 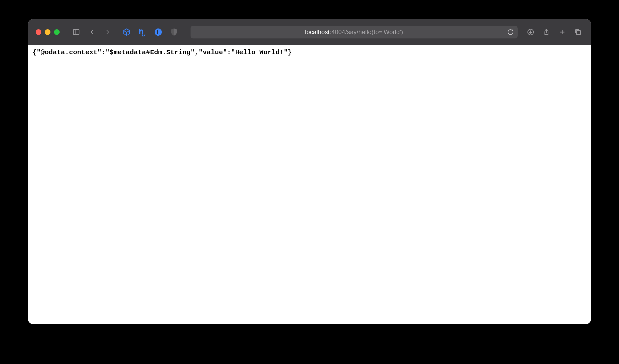 I want to click on window-controls, so click(x=48, y=32).